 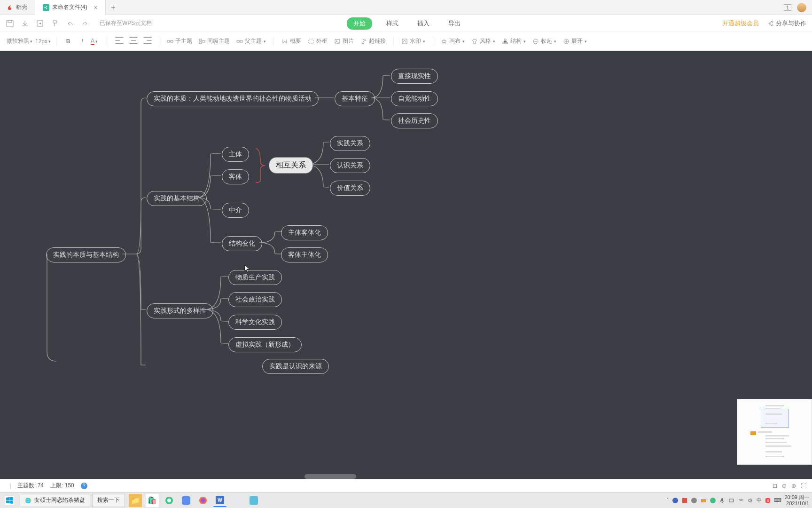 I want to click on horizontal-scrollbar, so click(x=330, y=476).